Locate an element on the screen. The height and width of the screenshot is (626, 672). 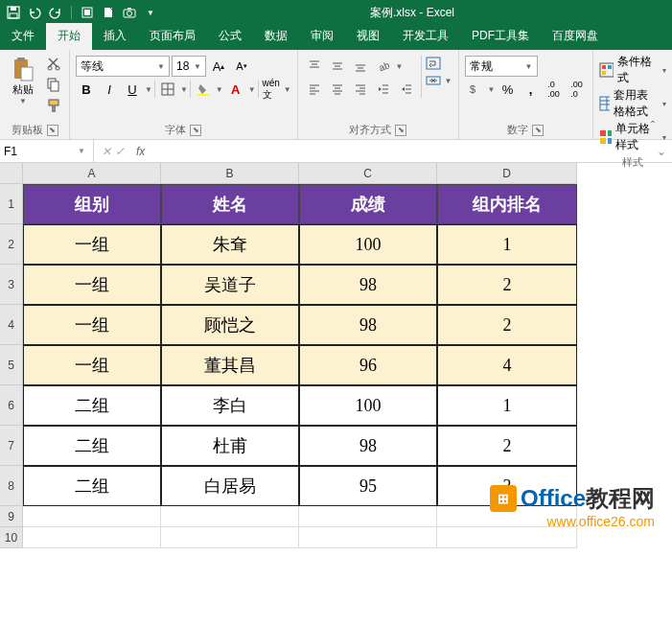
col-header-d: D is located at coordinates (507, 174).